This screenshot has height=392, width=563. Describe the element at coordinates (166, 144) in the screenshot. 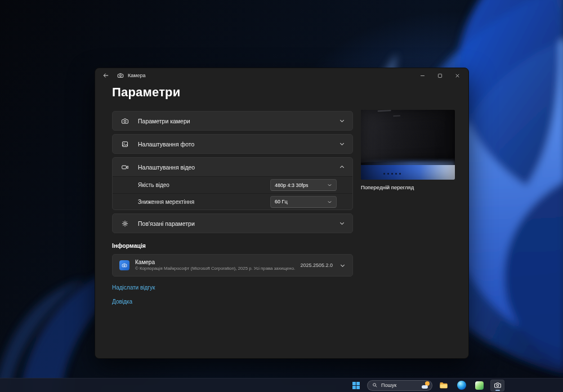

I see `section-label: Налаштування фото` at that location.